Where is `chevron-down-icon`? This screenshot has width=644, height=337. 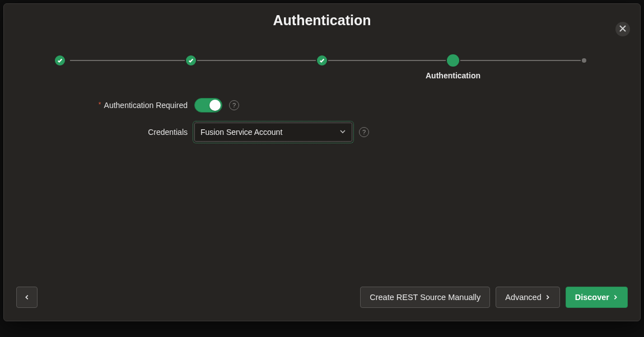 chevron-down-icon is located at coordinates (343, 132).